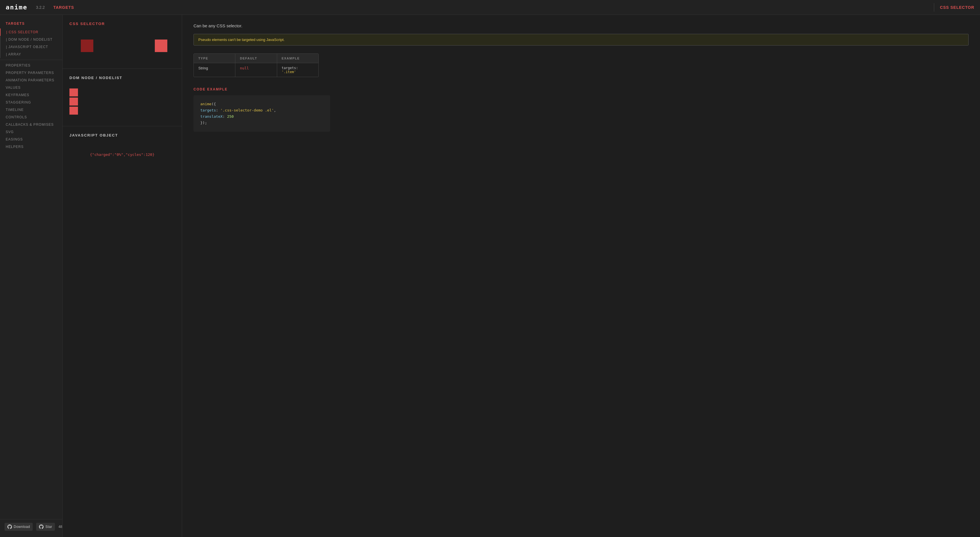  I want to click on code-key-targets: targets, so click(208, 110).